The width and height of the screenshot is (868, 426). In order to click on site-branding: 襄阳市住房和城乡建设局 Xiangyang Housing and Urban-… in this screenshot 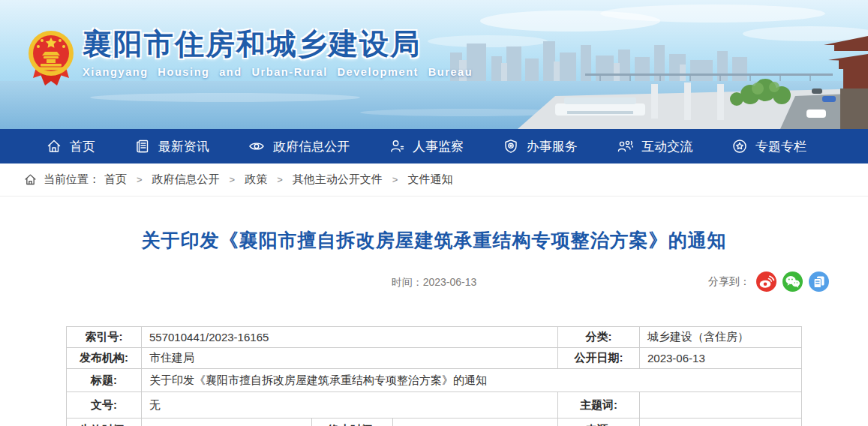, I will do `click(250, 58)`.